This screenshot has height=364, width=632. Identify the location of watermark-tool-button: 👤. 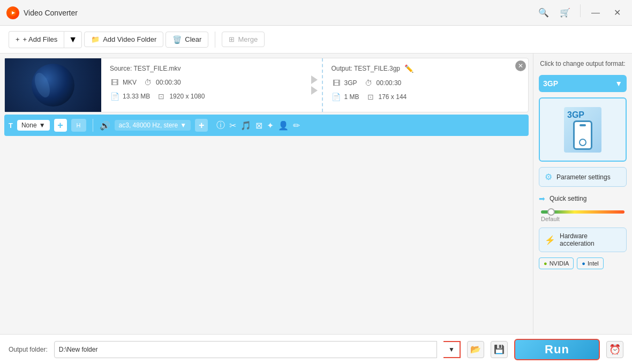
(283, 125).